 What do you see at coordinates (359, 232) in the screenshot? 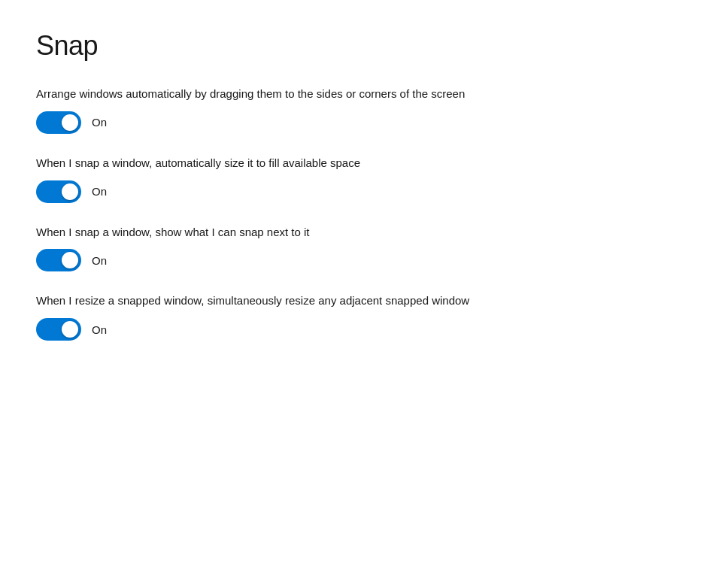
I see `setting-description-snap-show: When I snap a window, show what I can sn…` at bounding box center [359, 232].